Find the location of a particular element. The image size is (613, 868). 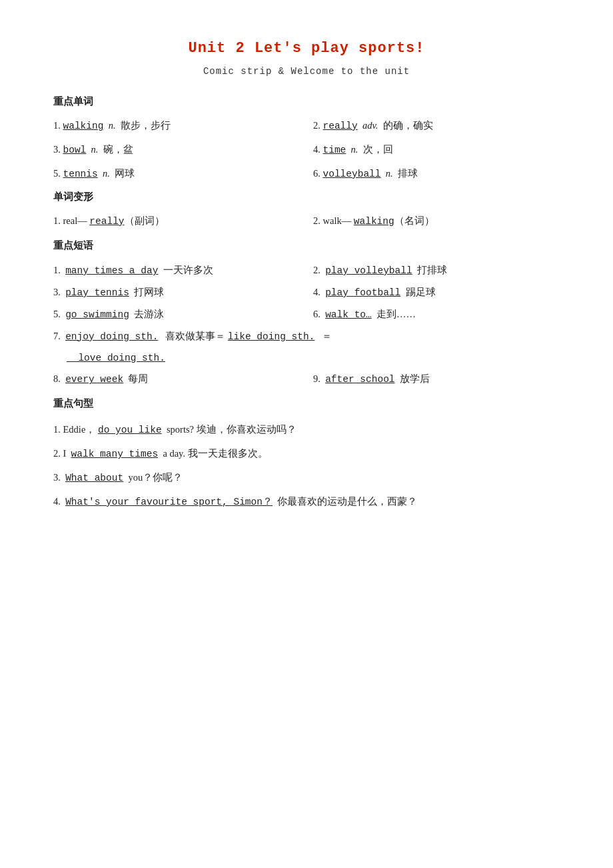

subtitle: Comic strip & Welcome to the unit is located at coordinates (306, 71).